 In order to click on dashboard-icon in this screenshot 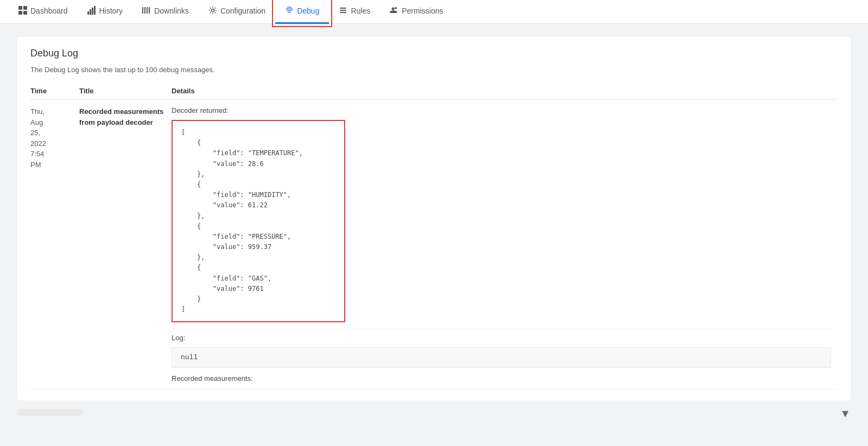, I will do `click(23, 11)`.